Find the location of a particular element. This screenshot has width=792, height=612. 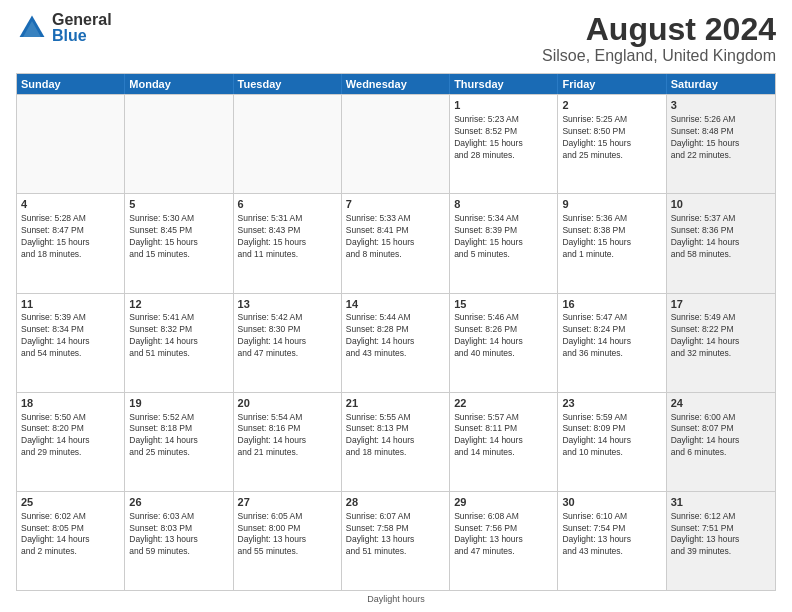

day-number: 17 is located at coordinates (721, 304).